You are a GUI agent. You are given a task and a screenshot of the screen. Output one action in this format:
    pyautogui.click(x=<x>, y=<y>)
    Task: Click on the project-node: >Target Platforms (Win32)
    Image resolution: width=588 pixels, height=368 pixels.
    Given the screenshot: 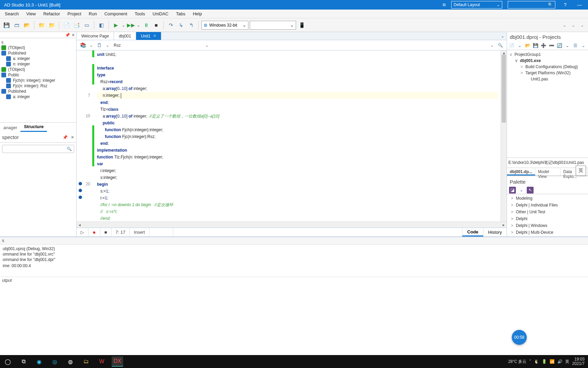 What is the action you would take?
    pyautogui.click(x=548, y=73)
    